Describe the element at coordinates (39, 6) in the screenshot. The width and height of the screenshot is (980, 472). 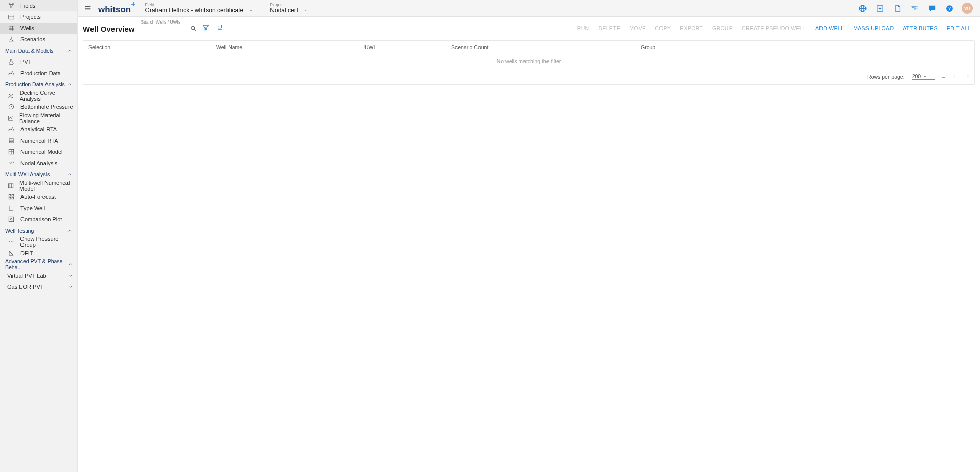
I see `sidebar-item-fields: Fields` at that location.